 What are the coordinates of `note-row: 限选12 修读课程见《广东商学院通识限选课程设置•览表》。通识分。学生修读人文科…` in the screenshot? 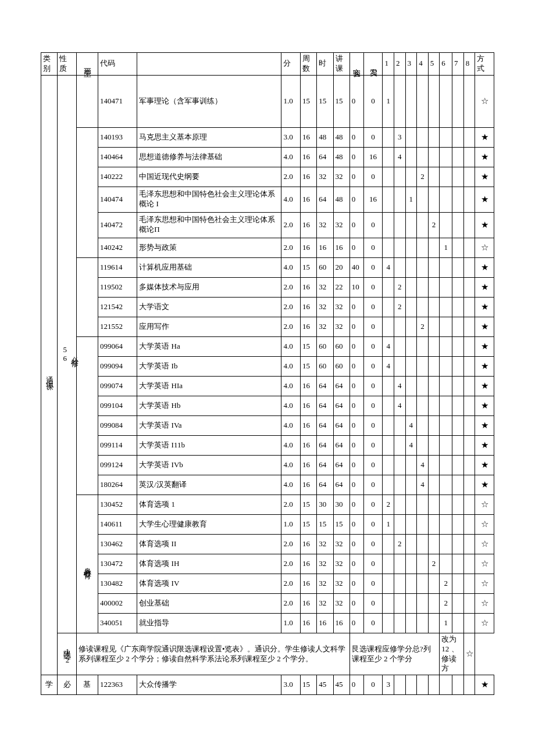 It's located at (268, 654).